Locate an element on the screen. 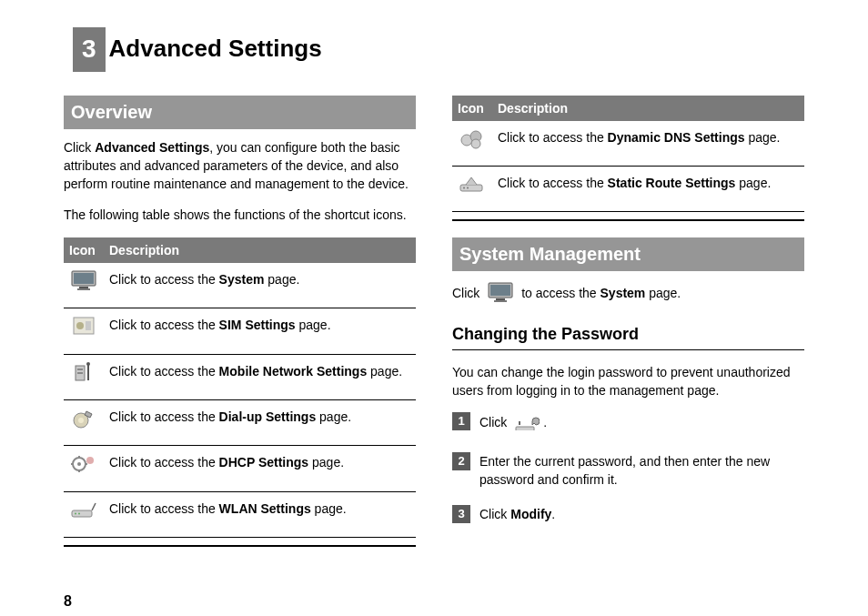  step-item: 2 Enter the current password, and then e… is located at coordinates (628, 471).